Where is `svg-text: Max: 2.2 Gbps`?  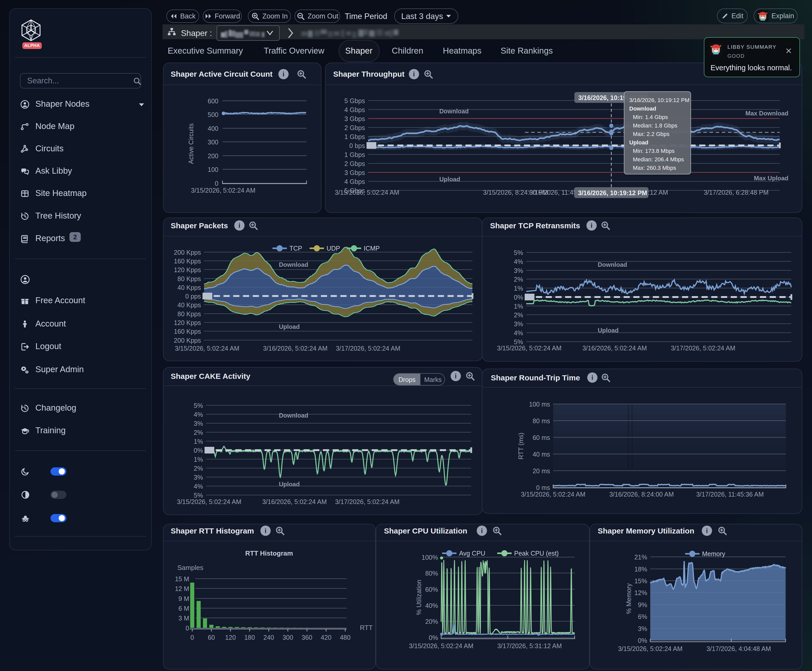
svg-text: Max: 2.2 Gbps is located at coordinates (651, 134).